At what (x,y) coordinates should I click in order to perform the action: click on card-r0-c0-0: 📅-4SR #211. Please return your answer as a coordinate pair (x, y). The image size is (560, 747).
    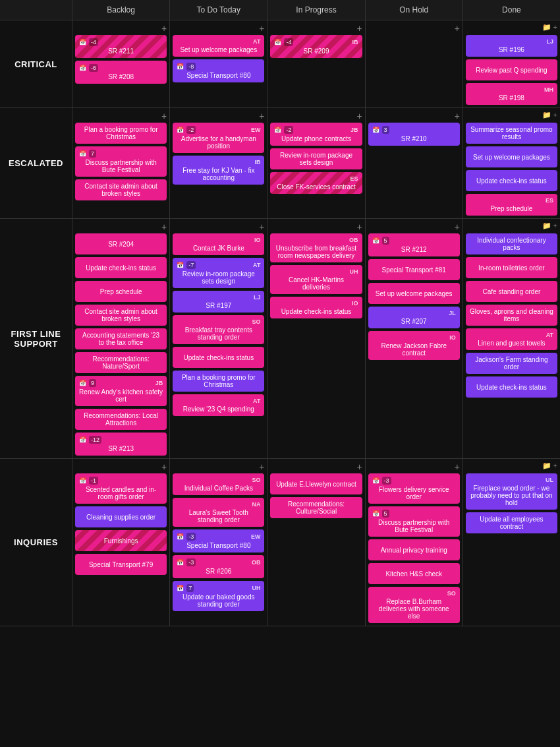
    Looking at the image, I should click on (121, 46).